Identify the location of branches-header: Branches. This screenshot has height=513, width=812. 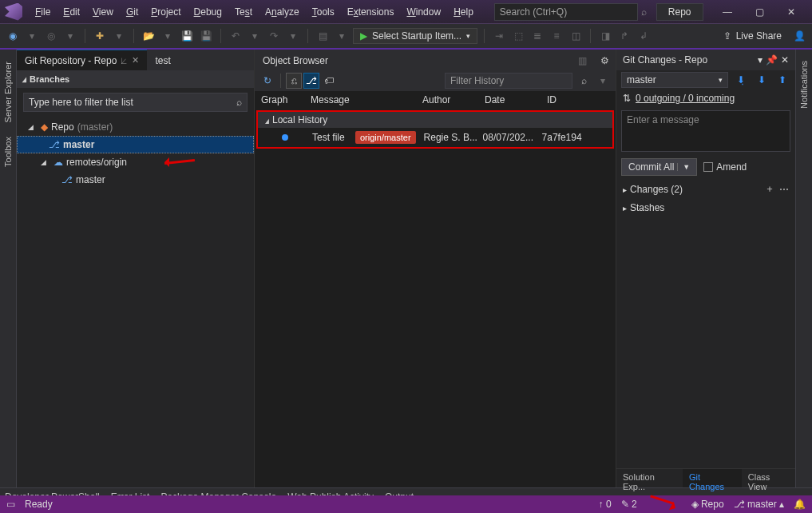
(136, 79).